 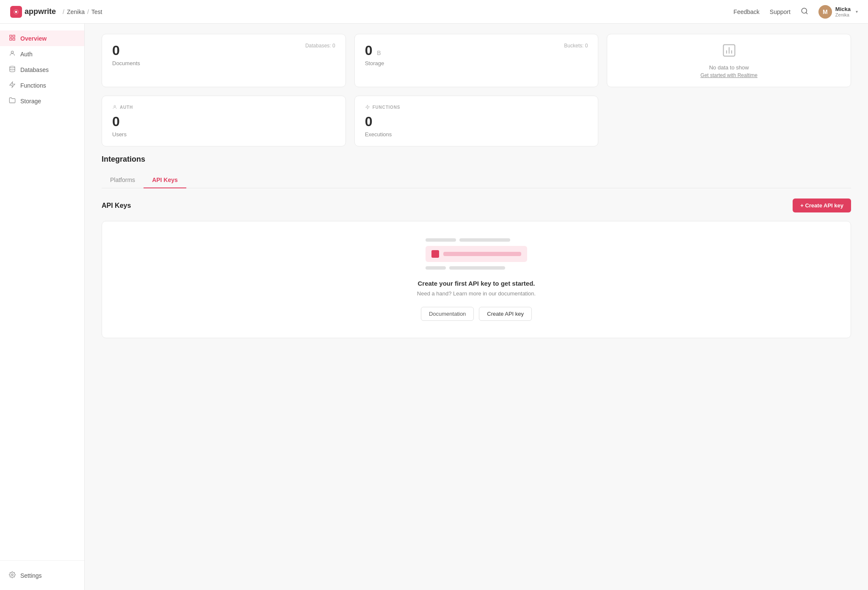 What do you see at coordinates (476, 254) in the screenshot?
I see `empty-illustration` at bounding box center [476, 254].